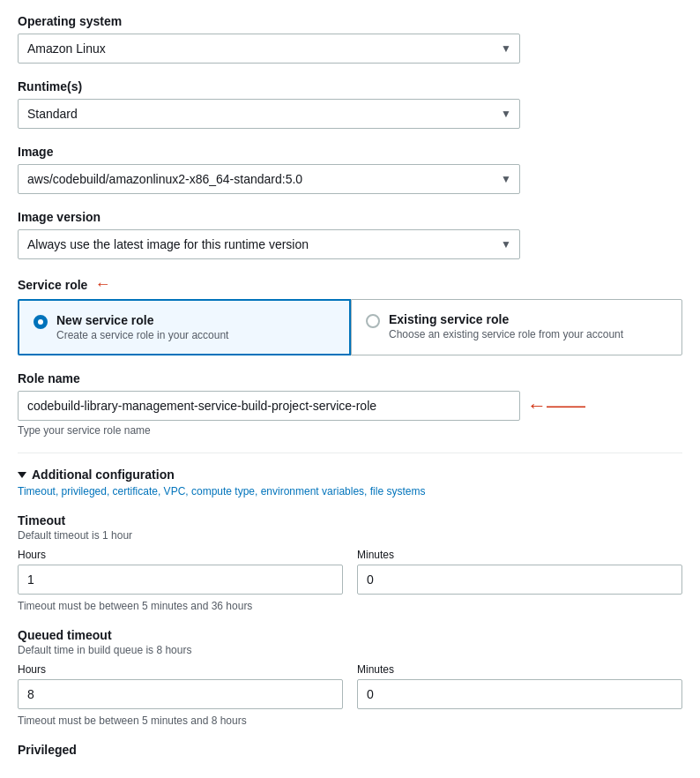  Describe the element at coordinates (143, 320) in the screenshot. I see `new-role-title: New service role` at that location.